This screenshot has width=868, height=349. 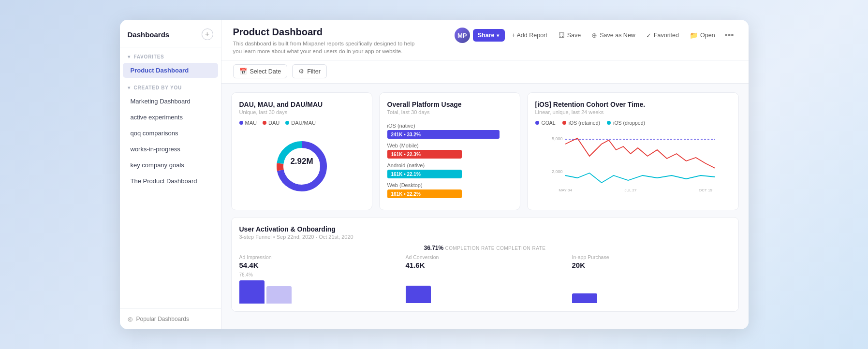 I want to click on save-button: 🖫 Save, so click(x=570, y=35).